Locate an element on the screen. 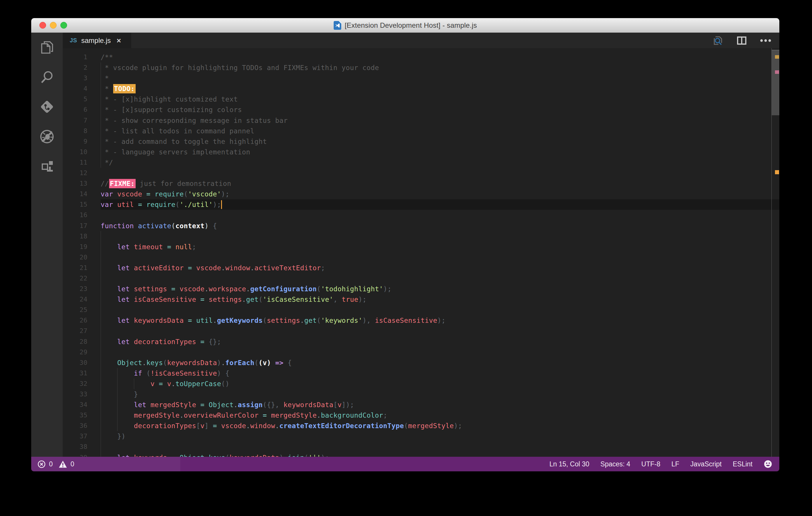 The image size is (812, 516). code-line-38: 38 is located at coordinates (421, 447).